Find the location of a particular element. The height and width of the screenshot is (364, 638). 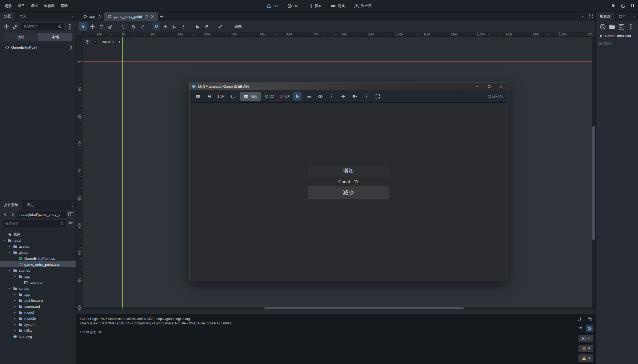

workspace-game: 游戏 is located at coordinates (338, 6).